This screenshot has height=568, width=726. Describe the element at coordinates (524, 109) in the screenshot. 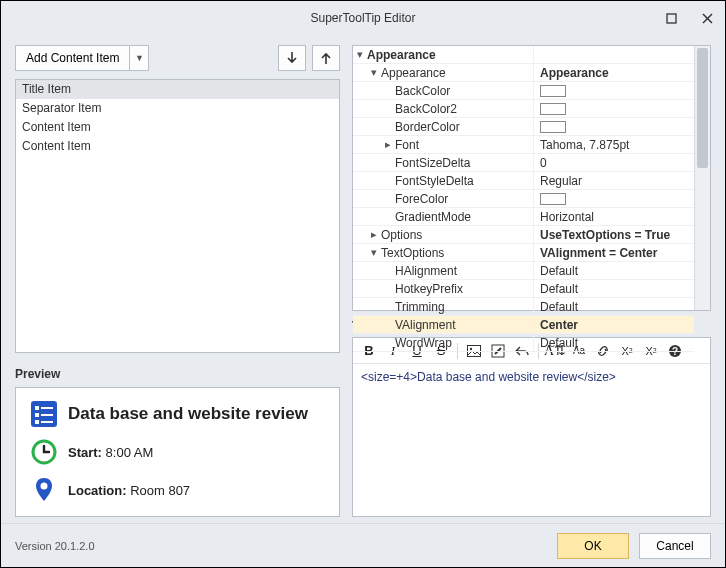

I see `property-row: BackColor2` at that location.